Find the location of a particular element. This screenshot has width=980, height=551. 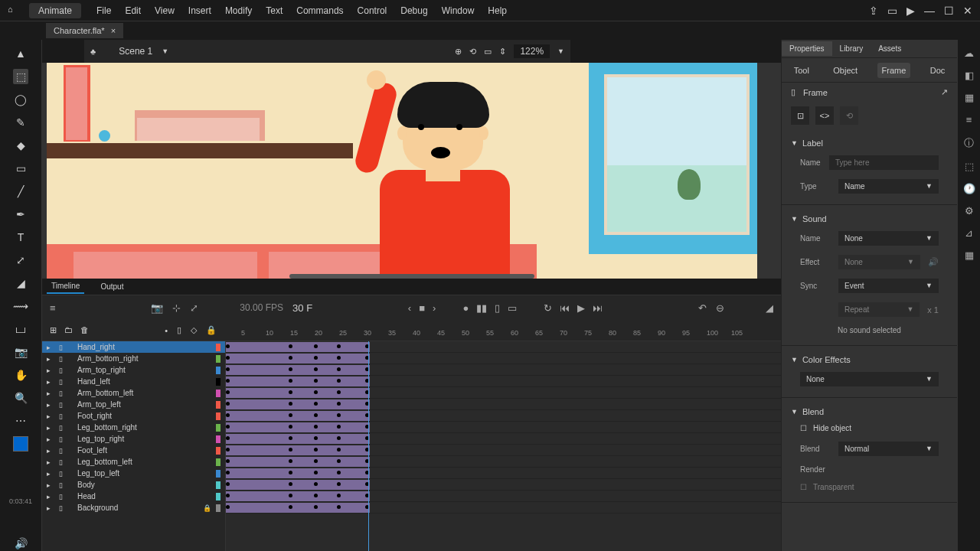

layer-row: ▸▯Background🔒 is located at coordinates (133, 508).